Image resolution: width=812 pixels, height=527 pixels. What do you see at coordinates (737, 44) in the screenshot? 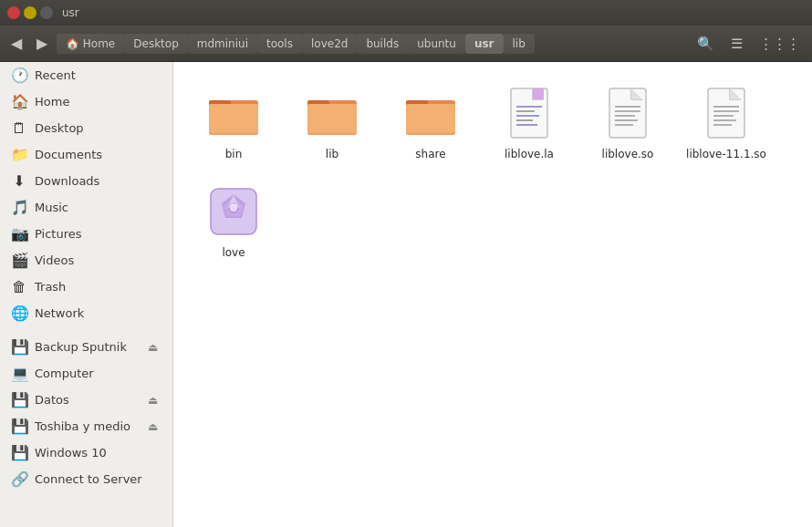
I see `view-list-button: ☰` at bounding box center [737, 44].